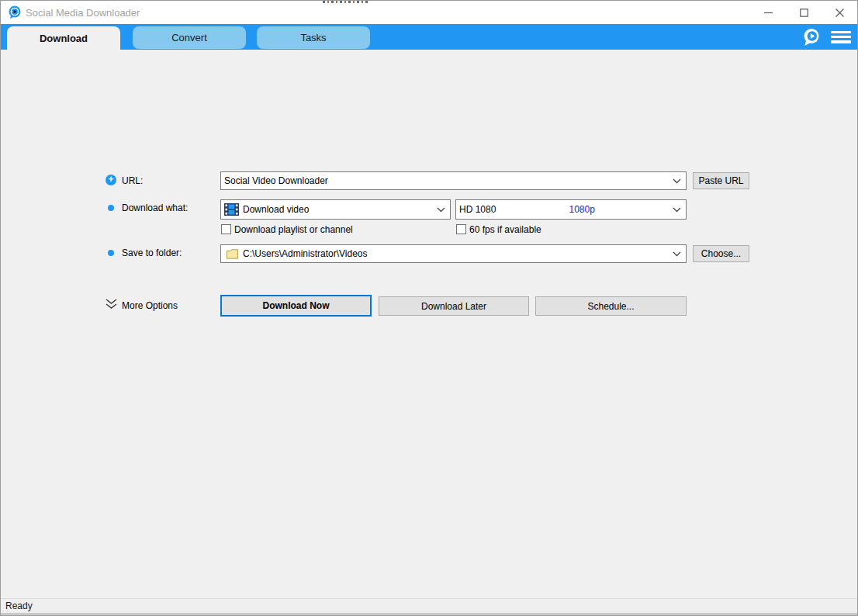 This screenshot has width=858, height=616. What do you see at coordinates (721, 181) in the screenshot?
I see `paste-url-button: Paste URL` at bounding box center [721, 181].